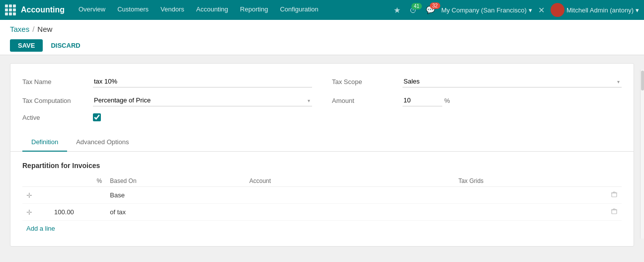  I want to click on amount-field-group: %, so click(512, 100).